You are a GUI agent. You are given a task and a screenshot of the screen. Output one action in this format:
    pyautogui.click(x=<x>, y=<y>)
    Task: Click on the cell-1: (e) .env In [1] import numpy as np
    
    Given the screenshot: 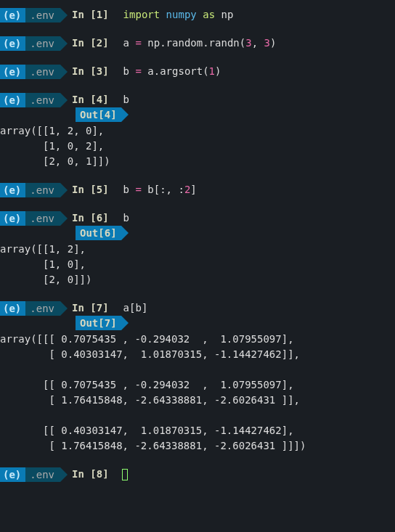 What is the action you would take?
    pyautogui.click(x=198, y=15)
    